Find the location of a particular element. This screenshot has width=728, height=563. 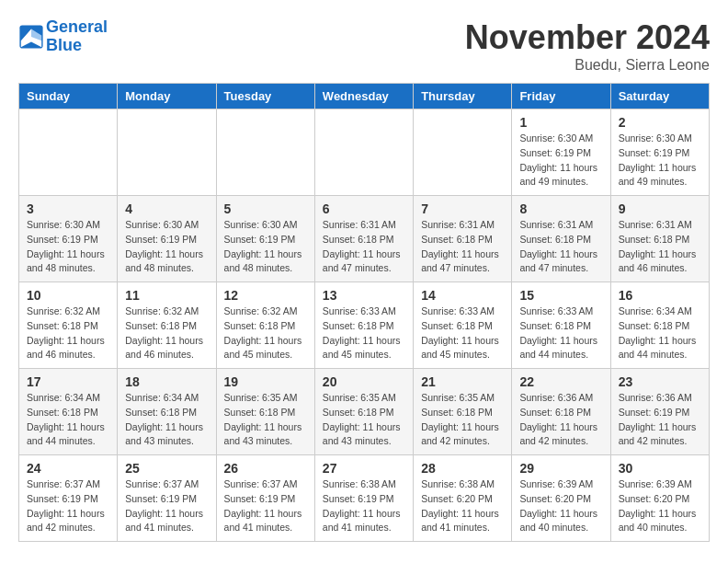

day-cell: 22Sunrise: 6:36 AM Sunset: 6:18 PM Dayli… is located at coordinates (561, 412).